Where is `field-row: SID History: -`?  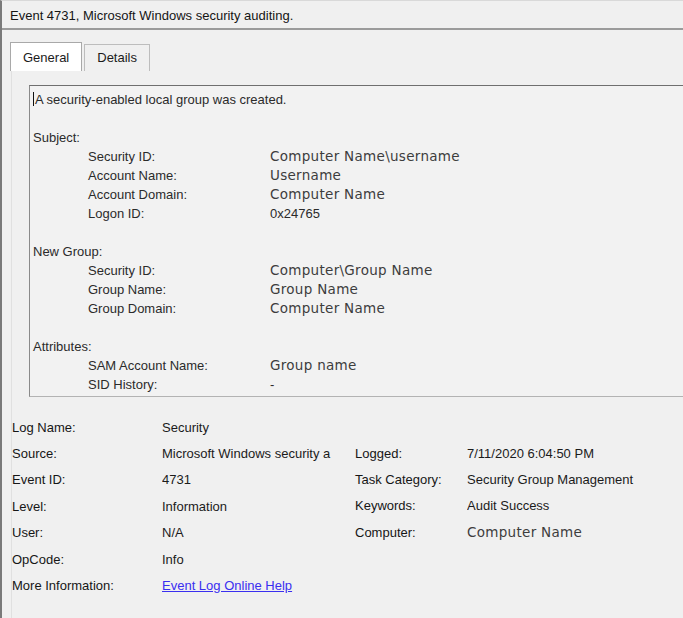
field-row: SID History: - is located at coordinates (358, 384).